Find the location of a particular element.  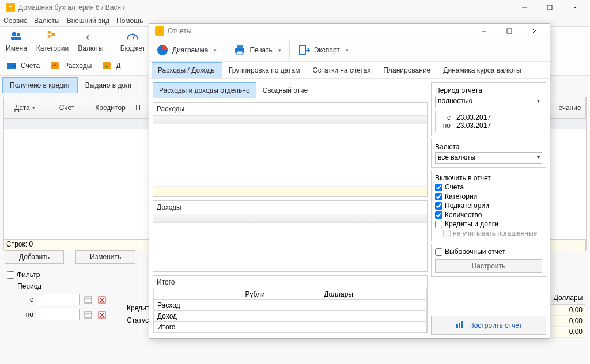

dlg-minimize-button is located at coordinates (484, 31).